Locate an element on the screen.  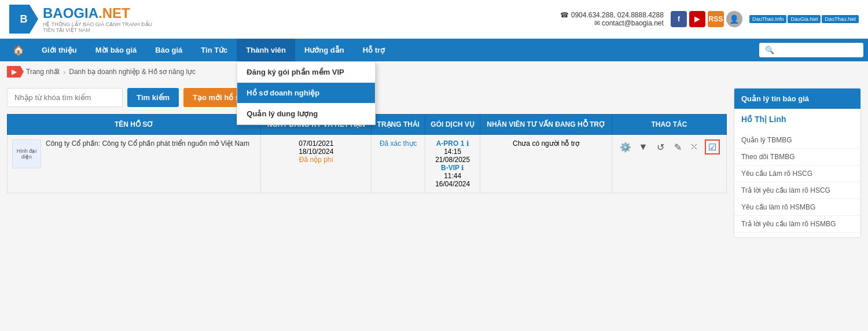
col-header-service: GÓI DỊCH VỤ is located at coordinates (453, 125).